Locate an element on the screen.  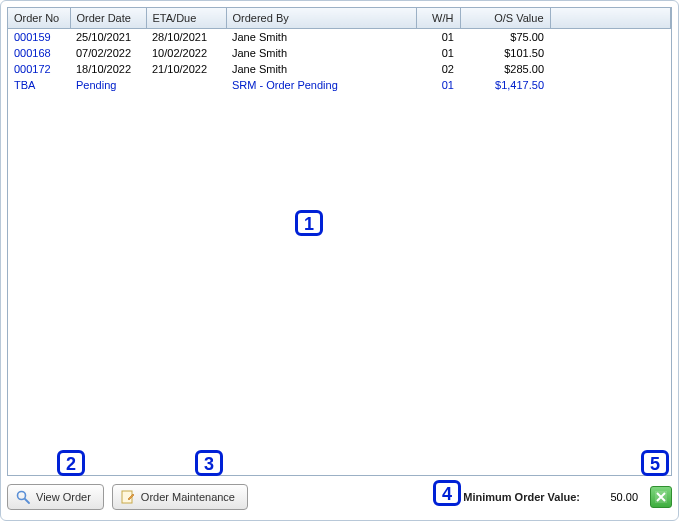
excel-icon is located at coordinates (661, 497).